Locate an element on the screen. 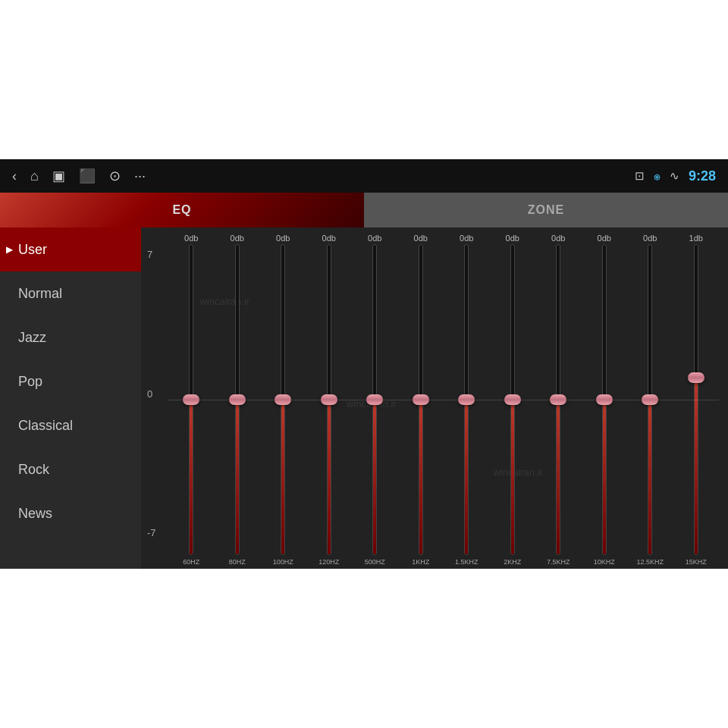  sidebar-item-user: User is located at coordinates (71, 249).